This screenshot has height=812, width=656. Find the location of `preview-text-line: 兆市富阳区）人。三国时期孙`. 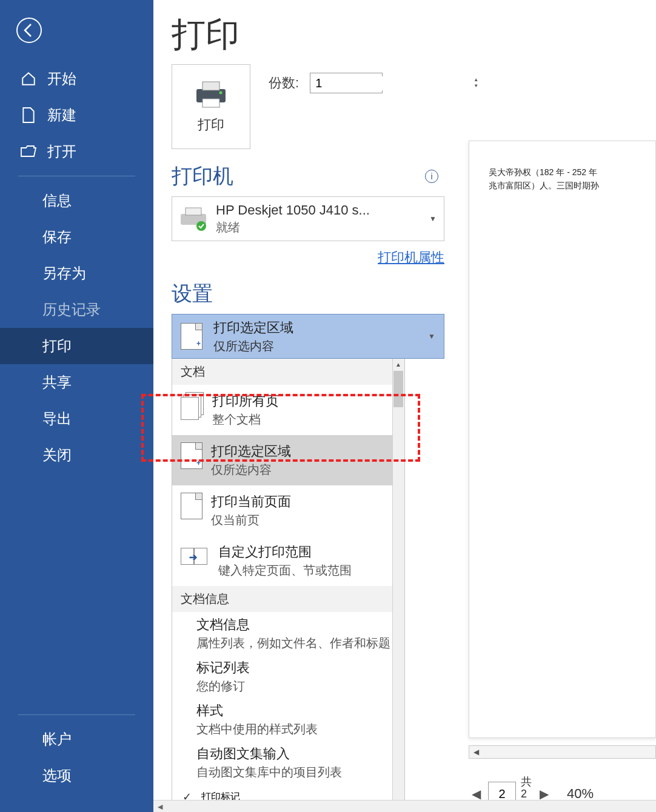

preview-text-line: 兆市富阳区）人。三国时期孙 is located at coordinates (572, 185).